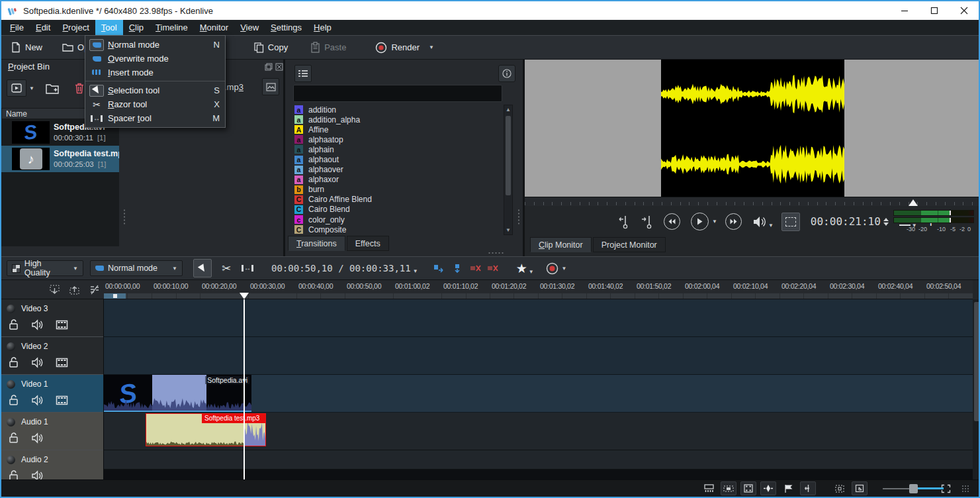 The width and height of the screenshot is (980, 498). What do you see at coordinates (624, 222) in the screenshot?
I see `zone-start-icon` at bounding box center [624, 222].